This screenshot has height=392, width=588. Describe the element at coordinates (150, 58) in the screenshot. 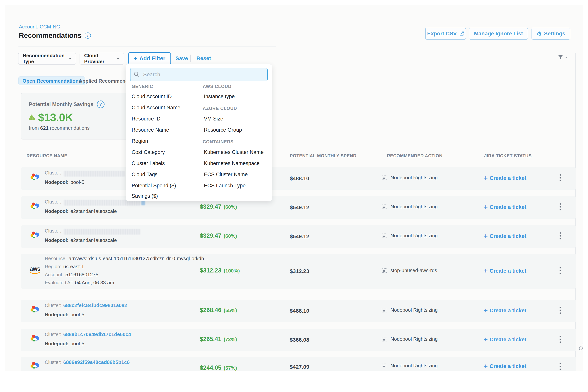

I see `add-filter-button: + Add Filter` at that location.